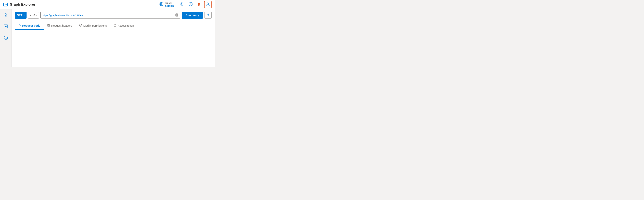 Image resolution: width=644 pixels, height=200 pixels. I want to click on profile-user-icon, so click(208, 4).